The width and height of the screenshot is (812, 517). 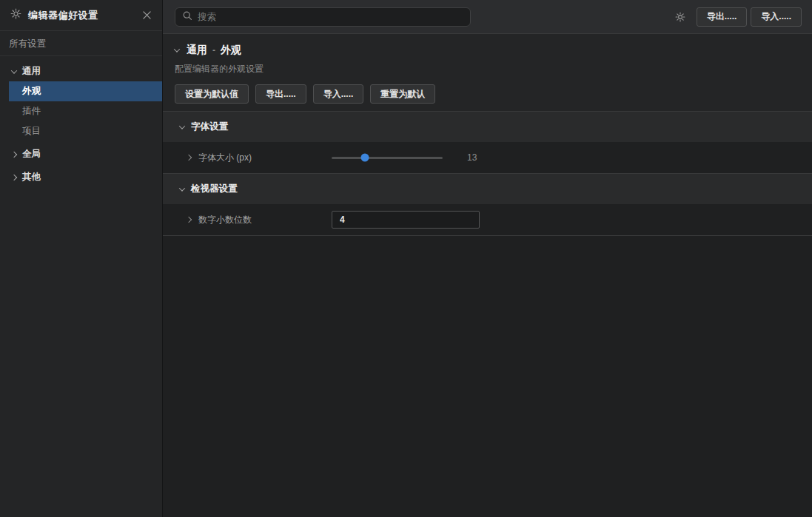 I want to click on search-input, so click(x=330, y=17).